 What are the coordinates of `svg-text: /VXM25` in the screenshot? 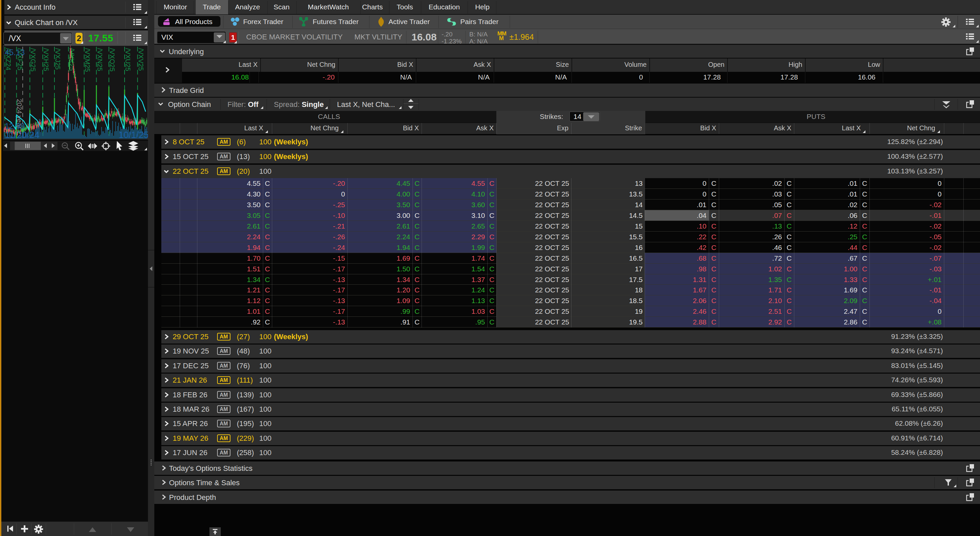 It's located at (88, 60).